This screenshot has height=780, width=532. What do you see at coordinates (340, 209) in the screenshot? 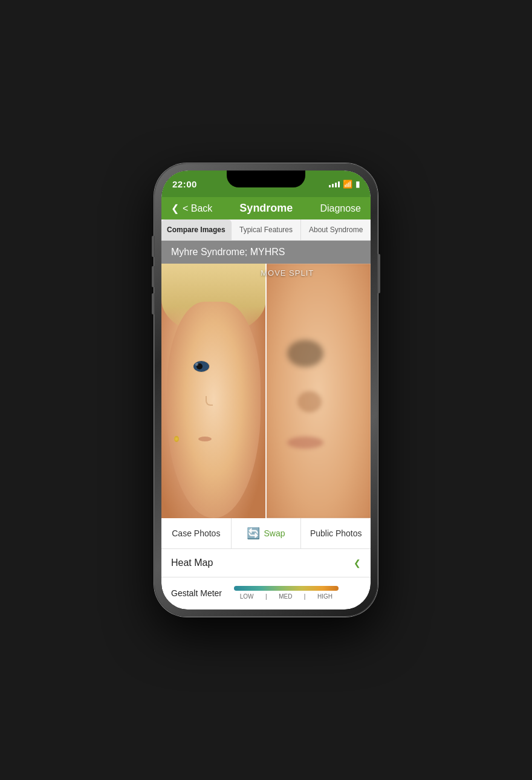
I see `diagnose-button: Diagnose` at bounding box center [340, 209].